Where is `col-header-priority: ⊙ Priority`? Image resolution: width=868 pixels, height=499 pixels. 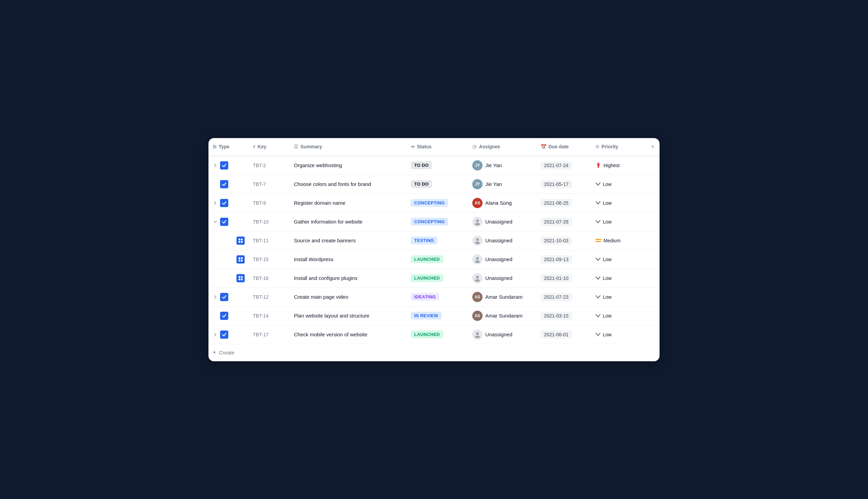 col-header-priority: ⊙ Priority is located at coordinates (619, 147).